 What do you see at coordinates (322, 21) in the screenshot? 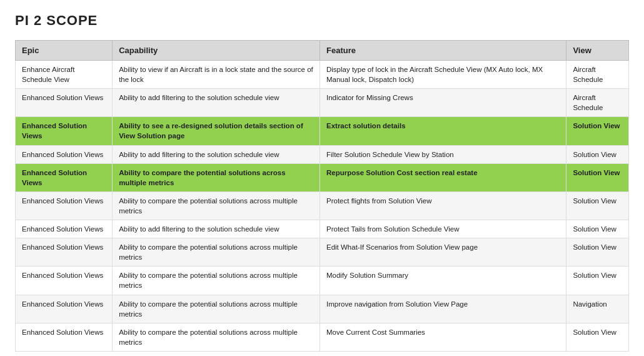
I see `page-title: PI 2 SCOPE` at bounding box center [322, 21].